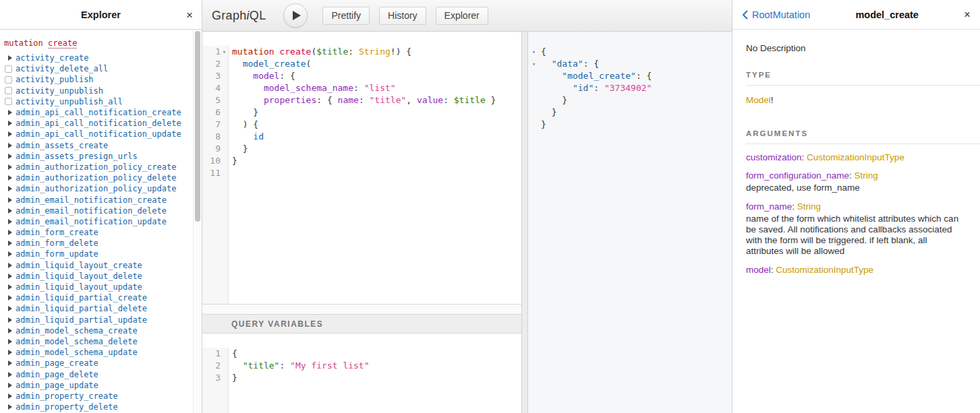 The width and height of the screenshot is (980, 413). Describe the element at coordinates (98, 396) in the screenshot. I see `explorer-field-row: admin_property_create` at that location.